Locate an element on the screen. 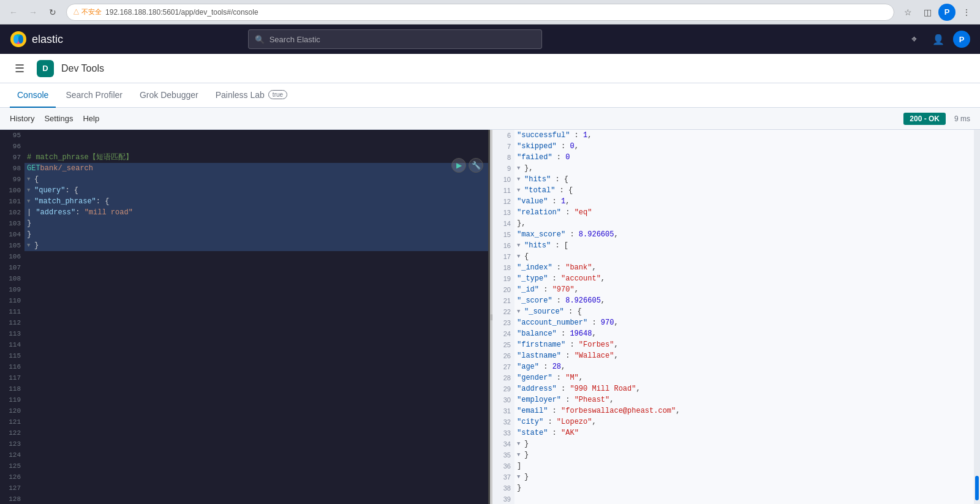 The height and width of the screenshot is (504, 980). output-line: "city" : "Lopezo", is located at coordinates (744, 422).